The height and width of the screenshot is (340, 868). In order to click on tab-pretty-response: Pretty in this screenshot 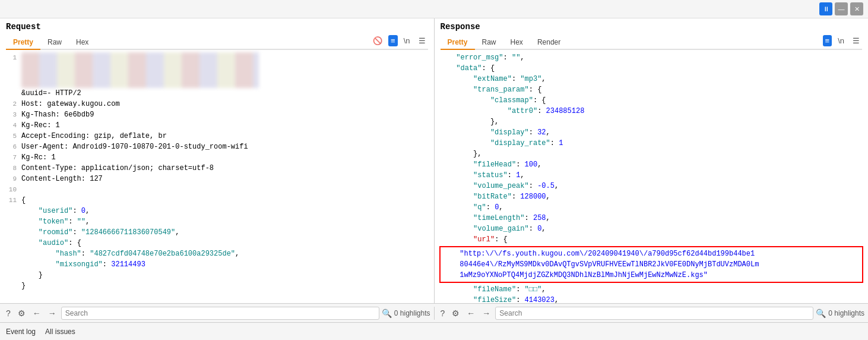, I will do `click(458, 43)`.